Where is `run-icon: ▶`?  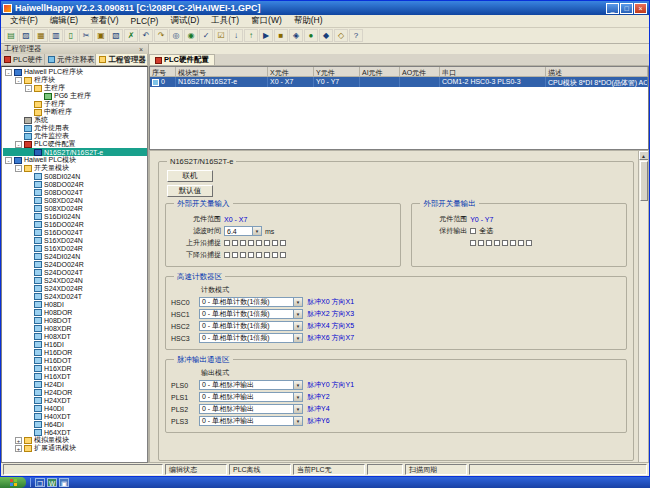 run-icon: ▶ is located at coordinates (266, 36).